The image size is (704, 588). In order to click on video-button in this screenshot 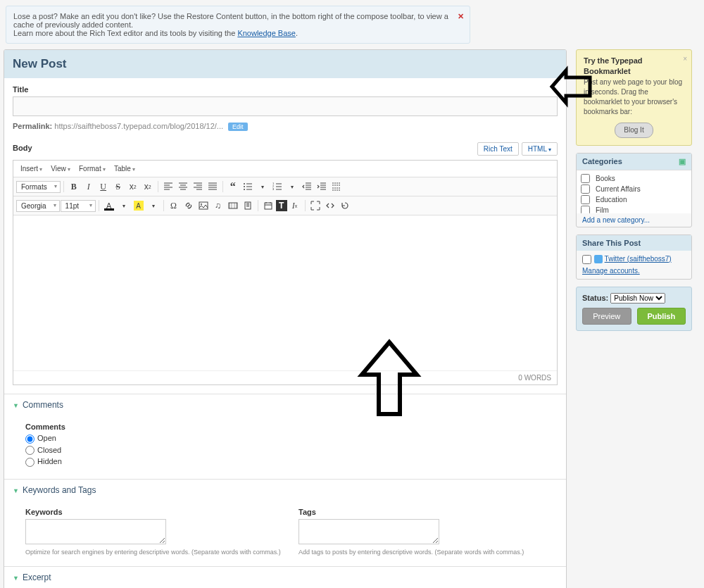, I will do `click(233, 206)`.